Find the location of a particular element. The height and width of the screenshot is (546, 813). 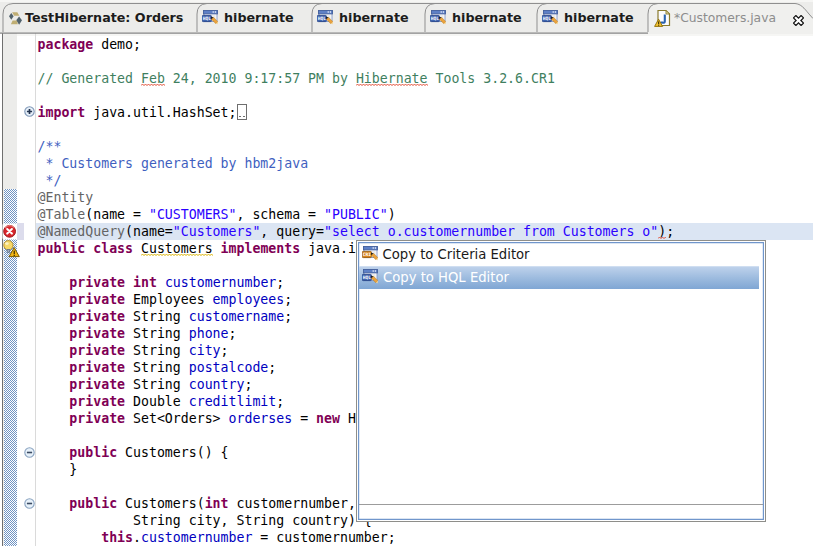

quickfix-warning-icon is located at coordinates (11, 249).